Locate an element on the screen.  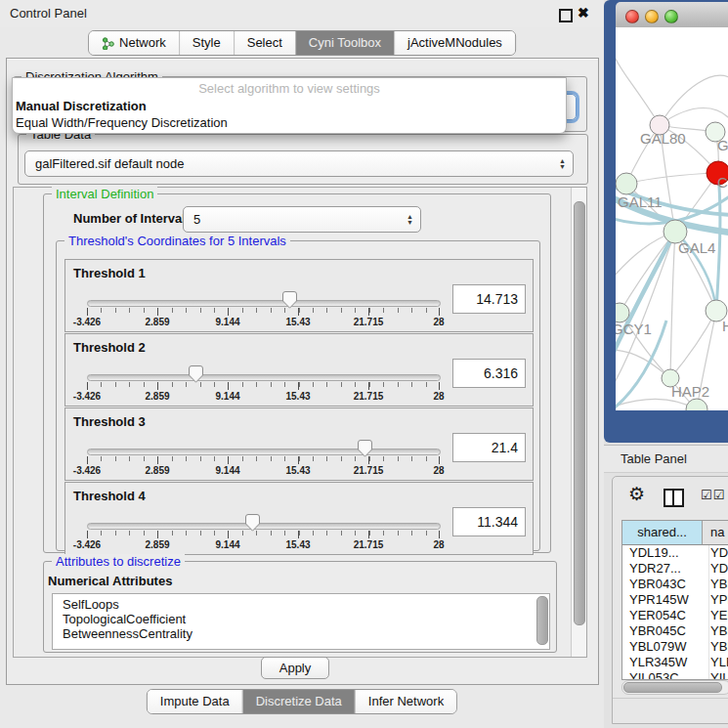
network-canvas: GAL80G.CGAL11GAL4GCY1HHAP2 is located at coordinates (672, 219).